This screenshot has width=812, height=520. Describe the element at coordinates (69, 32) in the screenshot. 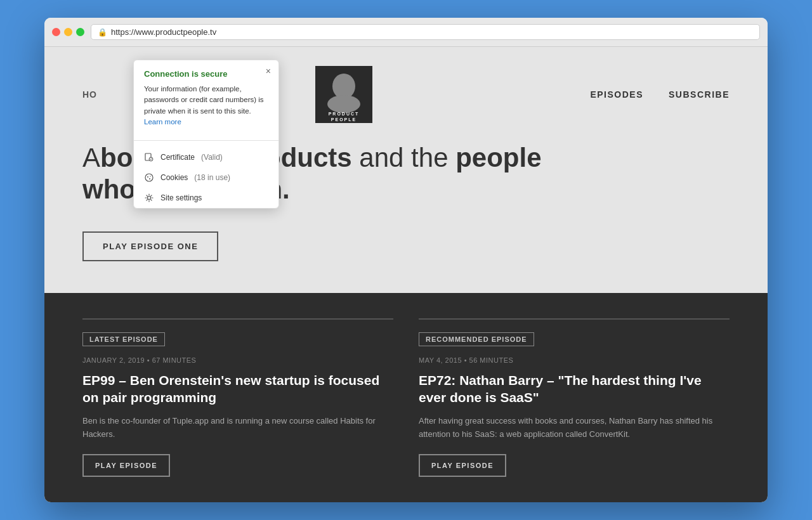

I see `traffic-lights` at that location.